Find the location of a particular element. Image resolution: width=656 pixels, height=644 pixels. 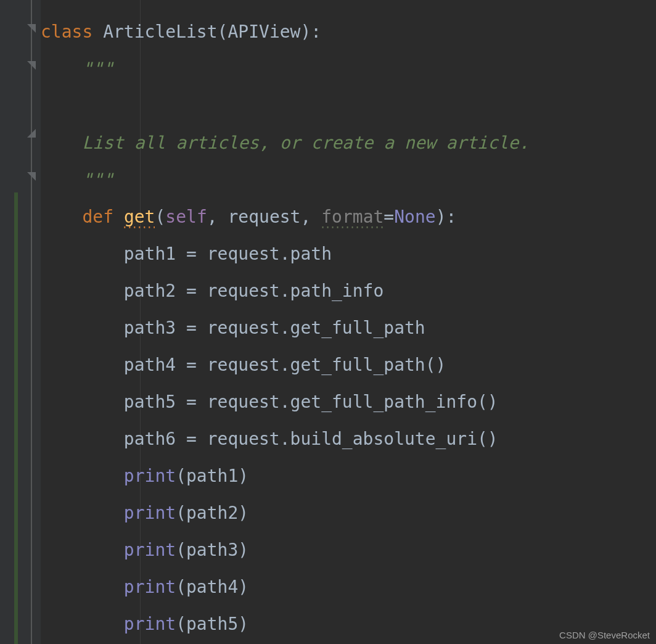

code-line: def get(self, request, format=None): is located at coordinates (348, 217).